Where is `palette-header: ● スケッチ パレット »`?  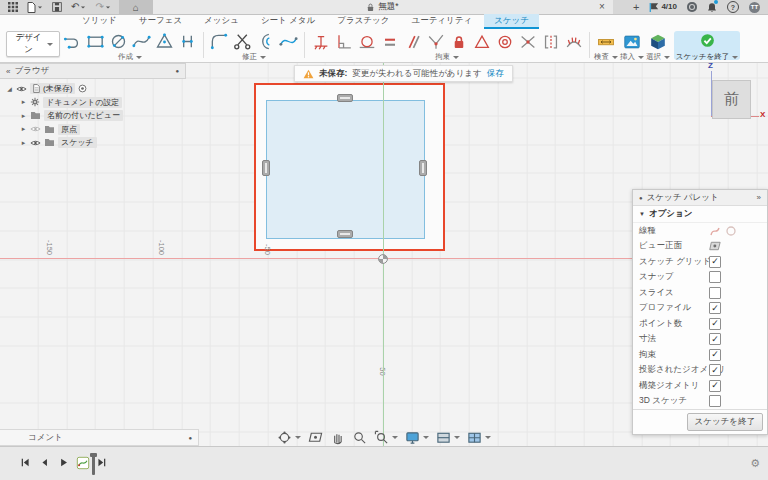 palette-header: ● スケッチ パレット » is located at coordinates (700, 198).